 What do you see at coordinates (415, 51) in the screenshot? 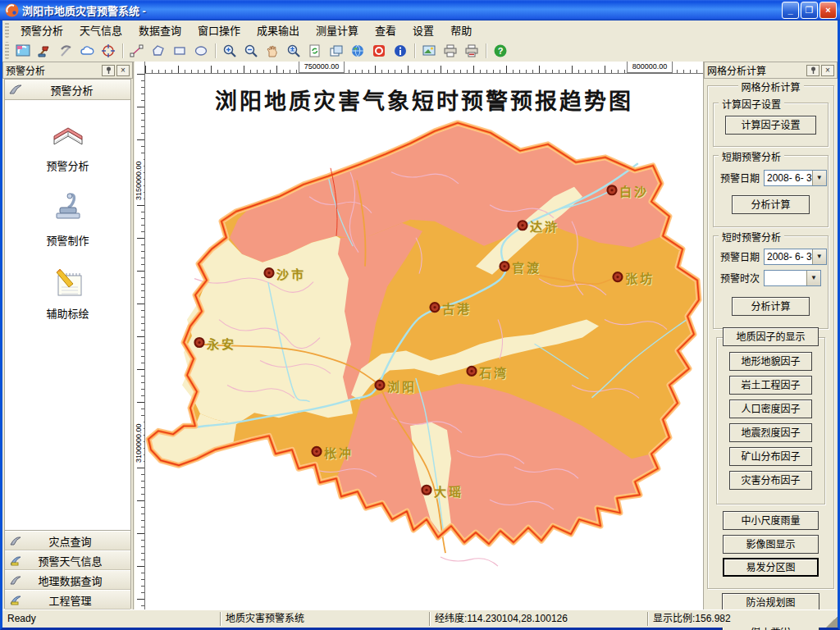
I see `toolbar-separator` at bounding box center [415, 51].